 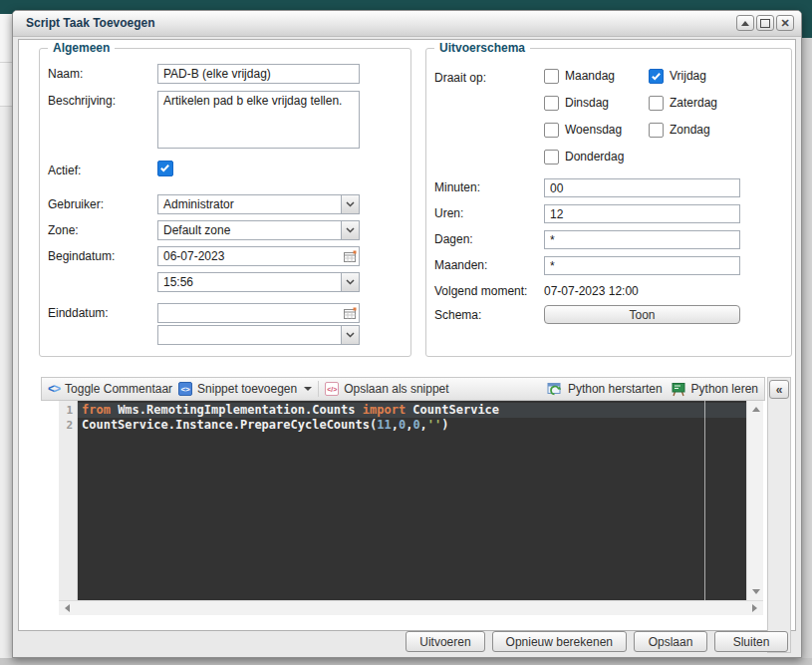 I want to click on python-restart-icon, so click(x=555, y=389).